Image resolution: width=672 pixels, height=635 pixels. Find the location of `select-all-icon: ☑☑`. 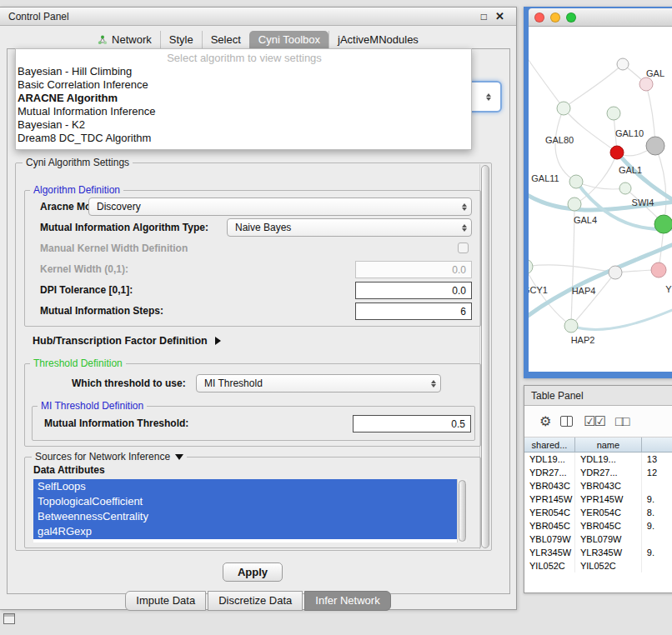

select-all-icon: ☑☑ is located at coordinates (594, 422).